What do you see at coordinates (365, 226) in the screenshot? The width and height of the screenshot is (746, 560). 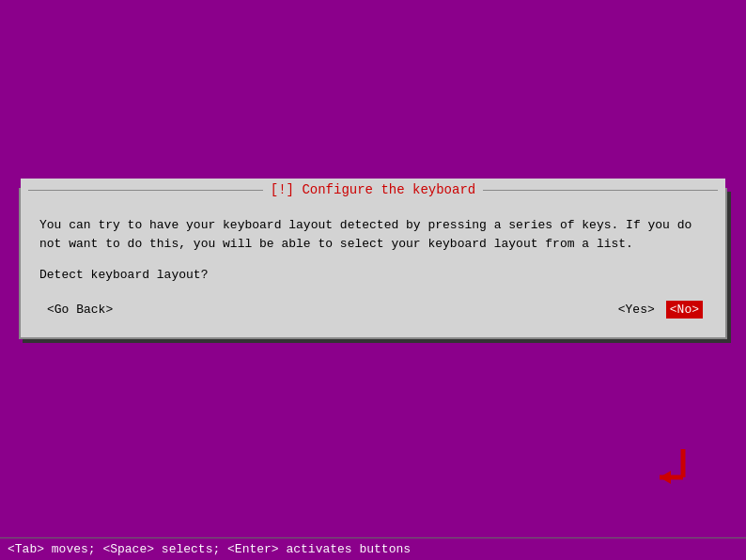 I see `message-line1: You can try to have your keyboard layout…` at bounding box center [365, 226].